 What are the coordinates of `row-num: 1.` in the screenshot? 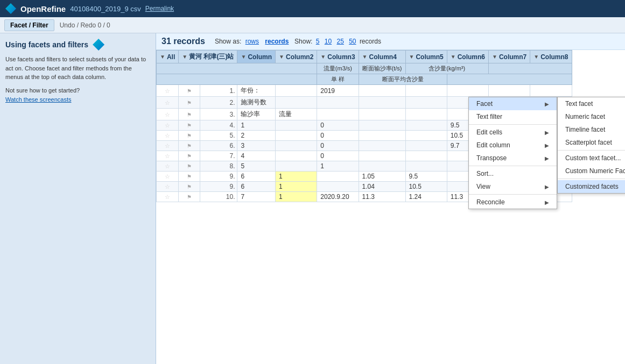 It's located at (219, 91).